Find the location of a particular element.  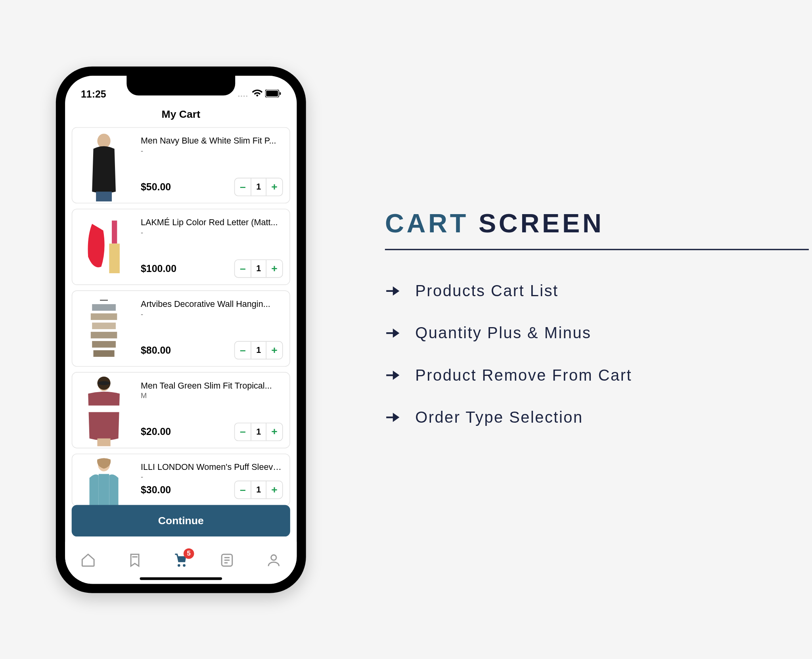

product-price: $50.00 is located at coordinates (156, 187).